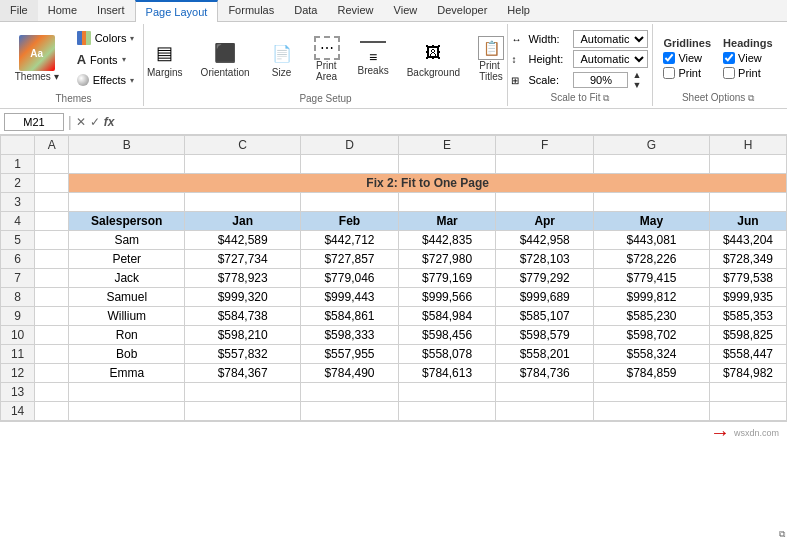  Describe the element at coordinates (350, 240) in the screenshot. I see `cell-sam-feb: $442,712` at that location.